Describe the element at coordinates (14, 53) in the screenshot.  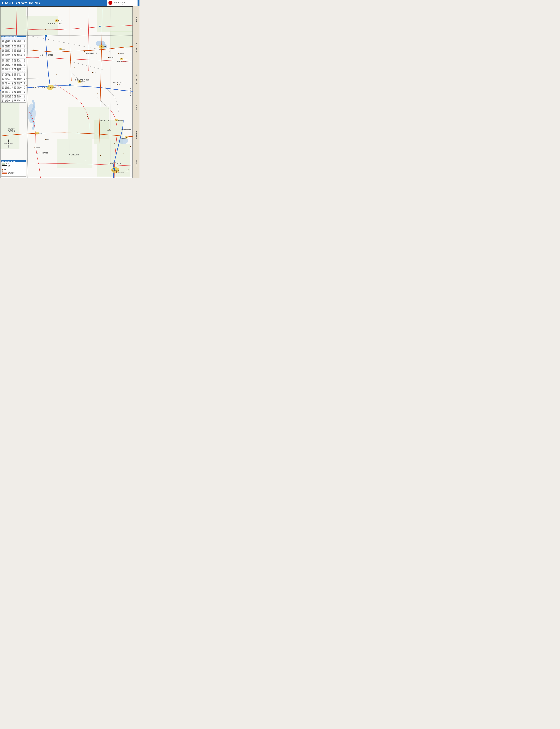
I see `zip-row: 82050ALBINI1182633DOUGLASF9` at that location.